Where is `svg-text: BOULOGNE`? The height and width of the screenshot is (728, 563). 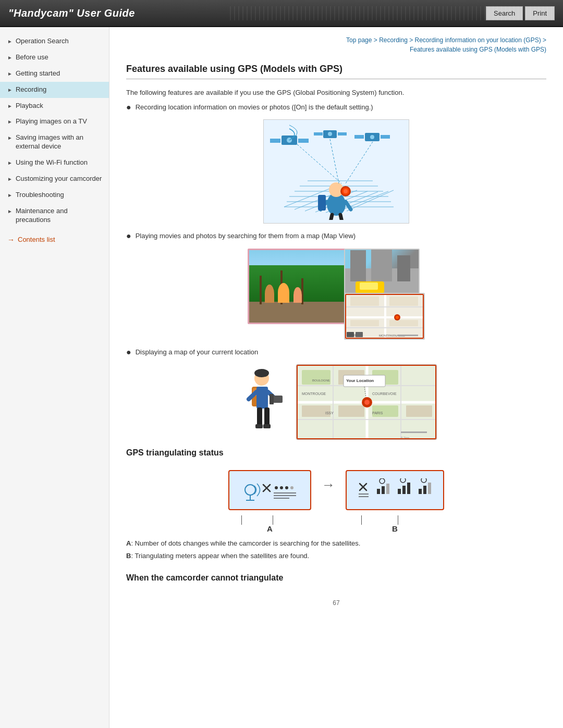
svg-text: BOULOGNE is located at coordinates (321, 380).